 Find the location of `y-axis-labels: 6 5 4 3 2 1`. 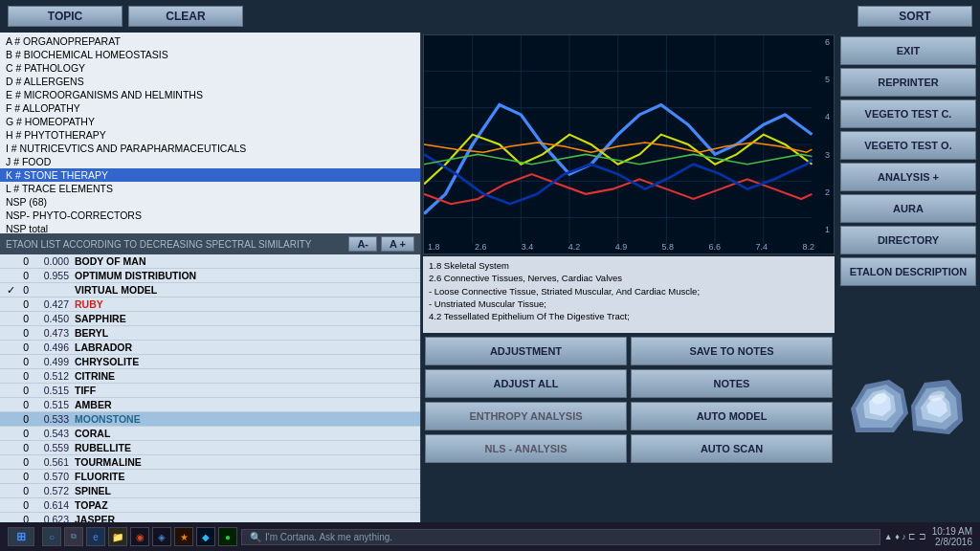

y-axis-labels: 6 5 4 3 2 1 is located at coordinates (827, 136).